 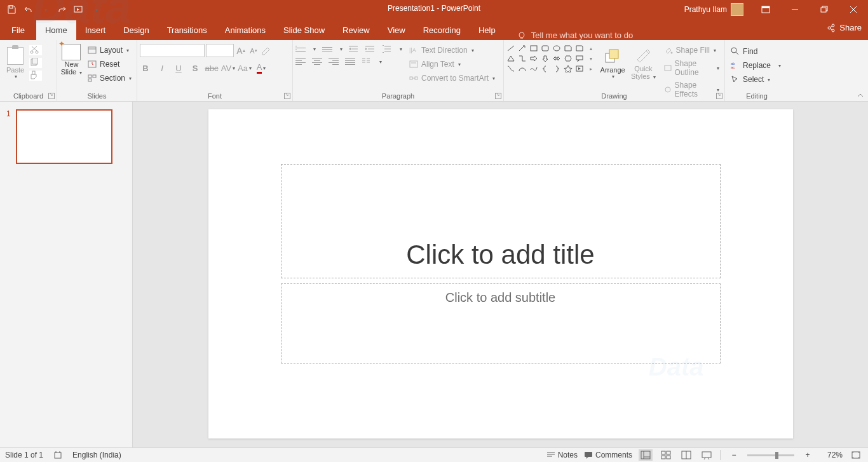 I want to click on shape-outline-button: Shape Outline▾, so click(x=691, y=68).